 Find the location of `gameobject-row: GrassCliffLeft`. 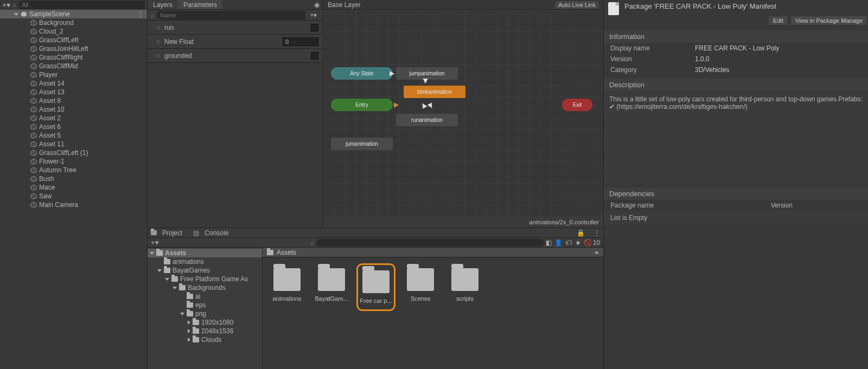

gameobject-row: GrassCliffLeft is located at coordinates (74, 40).